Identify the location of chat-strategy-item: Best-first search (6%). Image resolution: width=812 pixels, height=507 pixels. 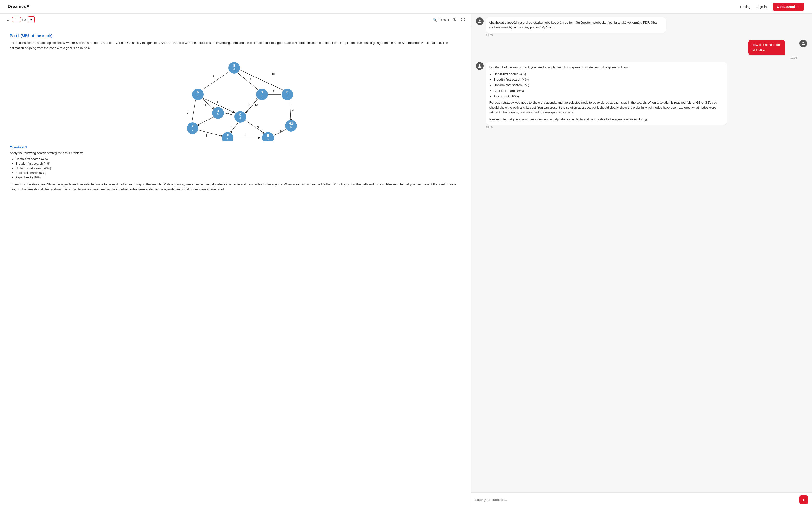
(609, 91).